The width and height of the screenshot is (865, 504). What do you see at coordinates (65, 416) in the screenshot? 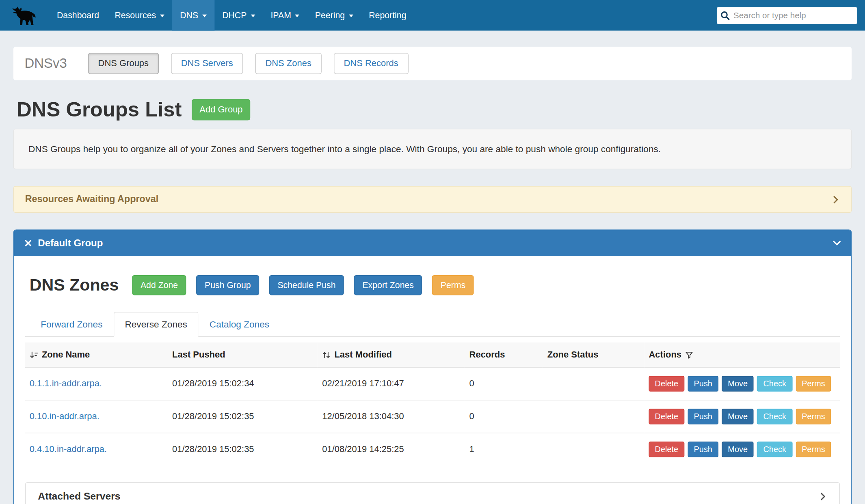
I see `zone-link: 0.10.in-addr.arpa.` at bounding box center [65, 416].